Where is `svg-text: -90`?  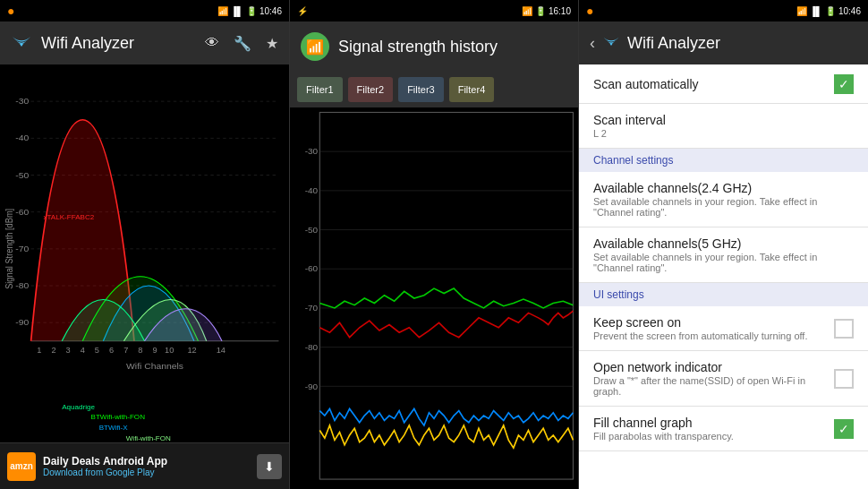 svg-text: -90 is located at coordinates (22, 322).